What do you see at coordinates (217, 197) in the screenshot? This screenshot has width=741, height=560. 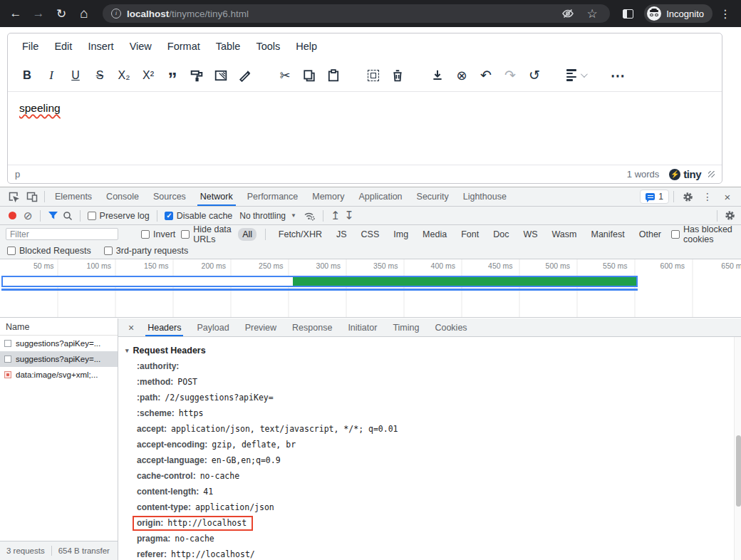 I see `tab-network: Network` at bounding box center [217, 197].